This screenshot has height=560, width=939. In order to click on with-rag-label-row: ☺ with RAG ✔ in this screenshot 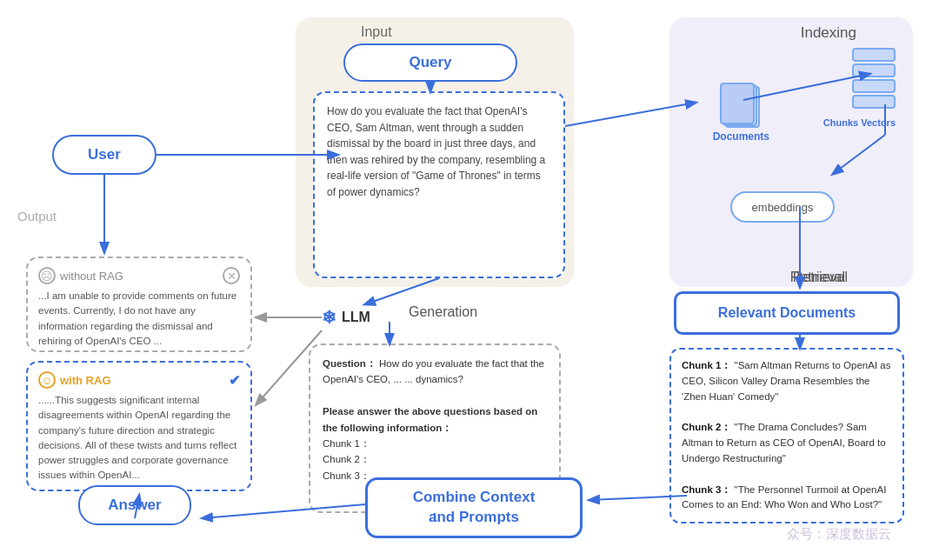, I will do `click(139, 380)`.